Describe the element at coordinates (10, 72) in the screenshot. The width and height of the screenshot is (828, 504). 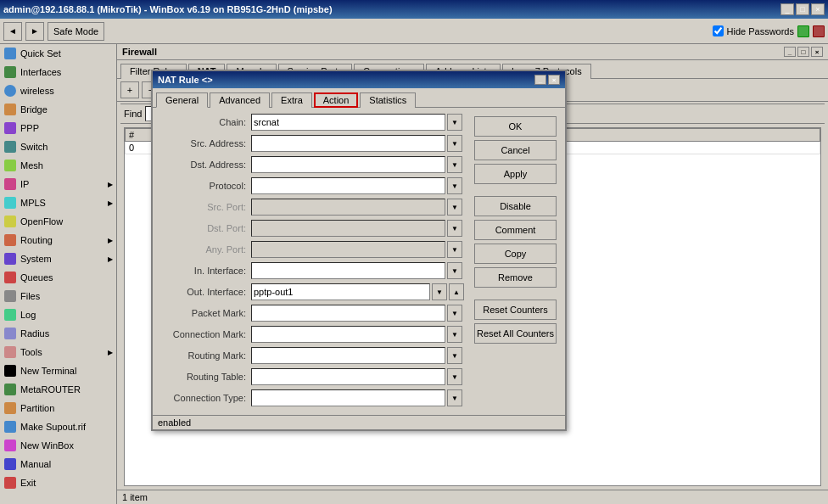
I see `interfaces-icon` at that location.